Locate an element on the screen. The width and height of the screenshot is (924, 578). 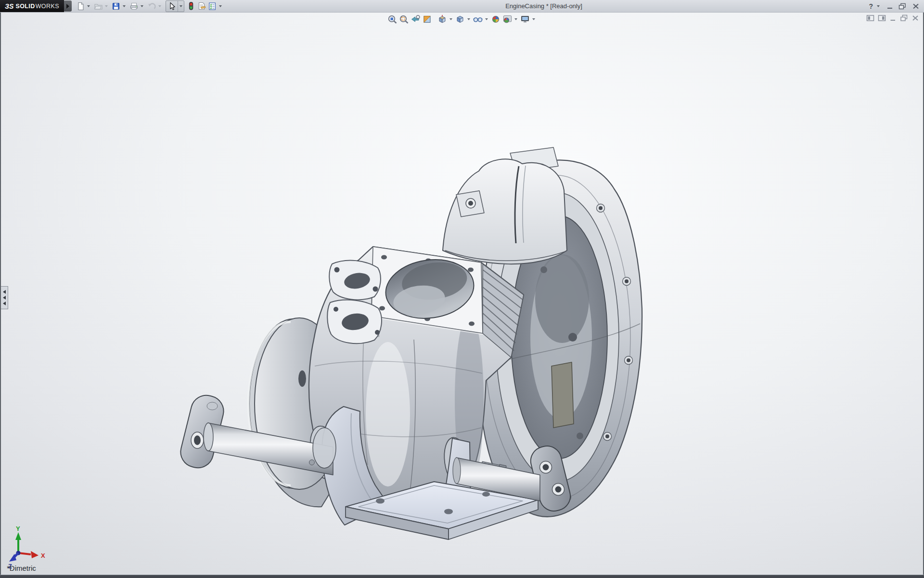
previous-view-button is located at coordinates (416, 19).